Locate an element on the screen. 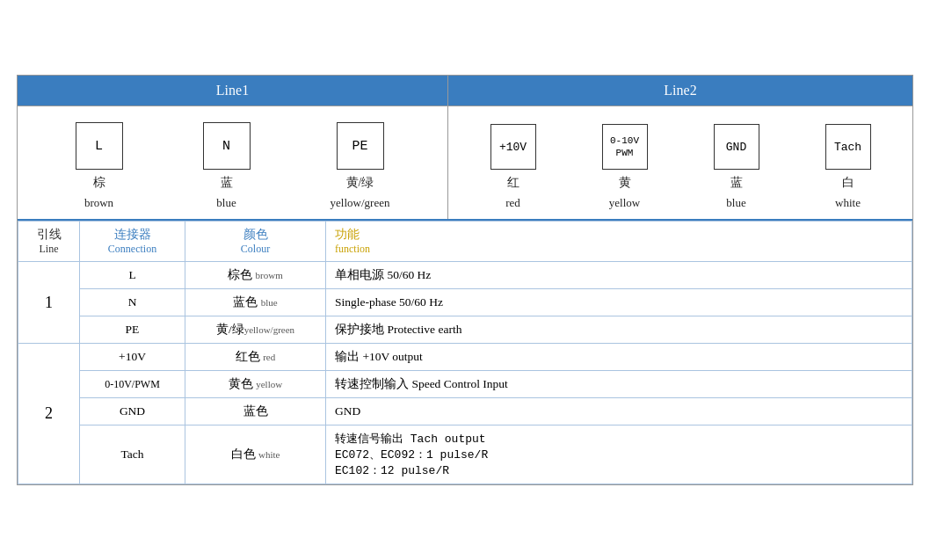 This screenshot has height=560, width=930. label-en-GND: blue is located at coordinates (736, 203).